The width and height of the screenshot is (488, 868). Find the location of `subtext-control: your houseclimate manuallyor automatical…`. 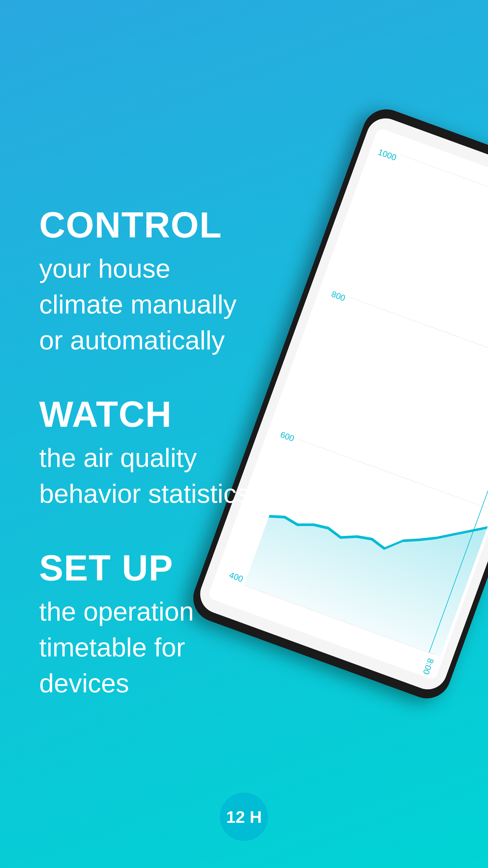

subtext-control: your houseclimate manuallyor automatical… is located at coordinates (144, 305).